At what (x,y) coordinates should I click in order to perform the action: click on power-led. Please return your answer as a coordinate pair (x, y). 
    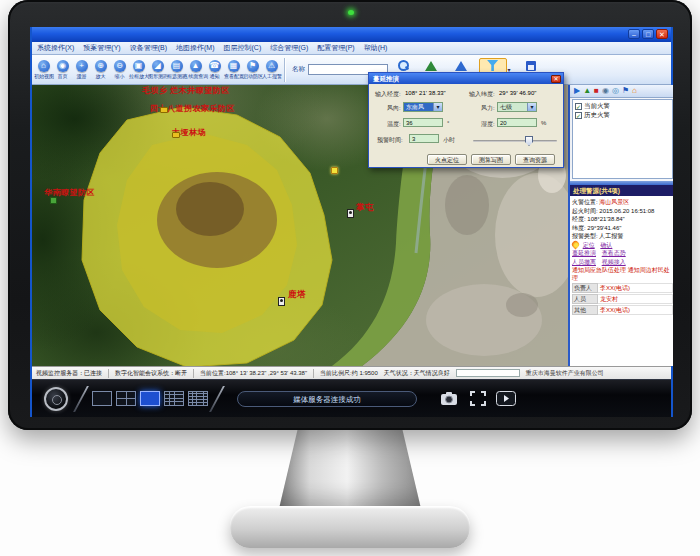
    Looking at the image, I should click on (351, 12).